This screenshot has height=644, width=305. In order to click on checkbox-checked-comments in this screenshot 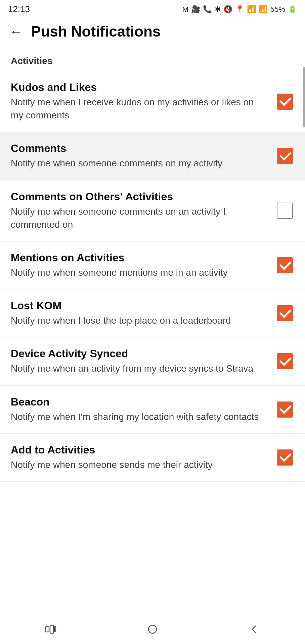, I will do `click(285, 156)`.